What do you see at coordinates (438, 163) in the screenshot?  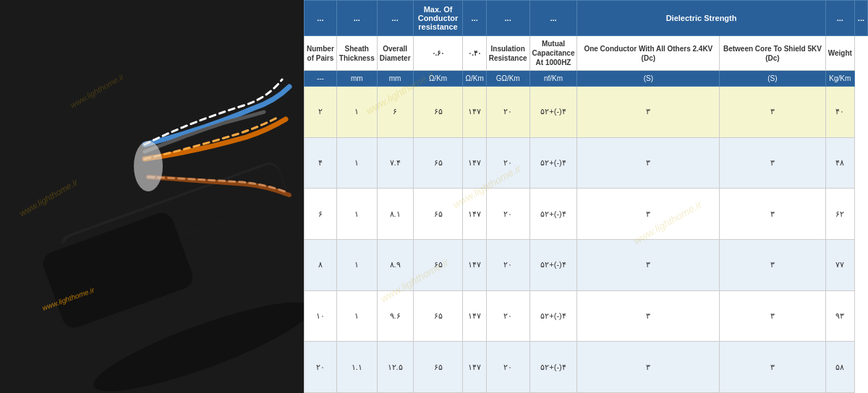 I see `cell-r1-c3: ۶۵` at bounding box center [438, 163].